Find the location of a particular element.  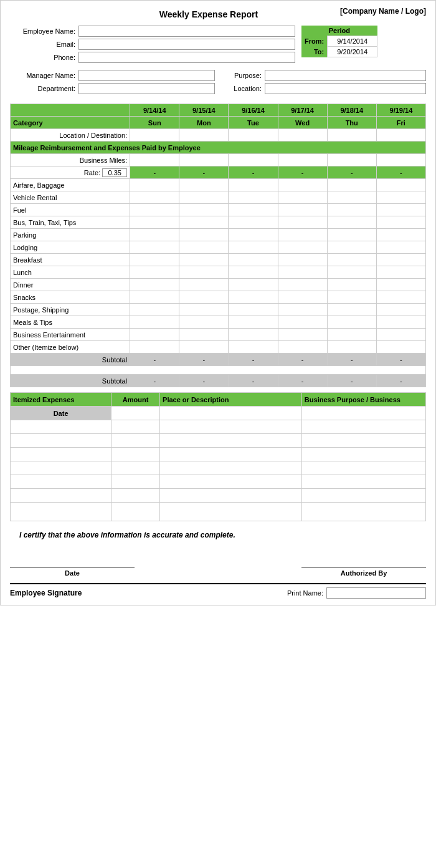

to-value: 9/20/2014 is located at coordinates (353, 52).